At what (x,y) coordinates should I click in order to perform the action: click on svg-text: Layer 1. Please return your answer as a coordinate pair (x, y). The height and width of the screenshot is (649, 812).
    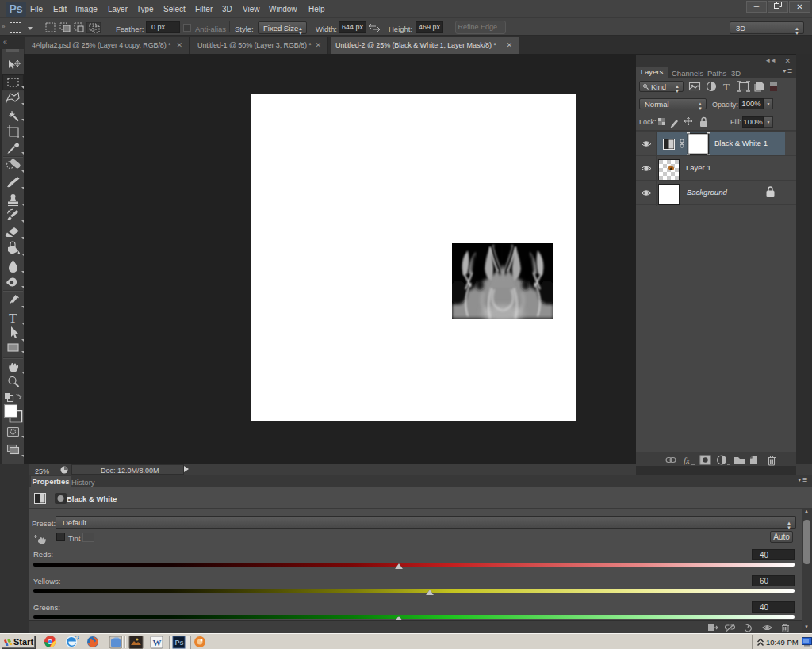
    Looking at the image, I should click on (699, 168).